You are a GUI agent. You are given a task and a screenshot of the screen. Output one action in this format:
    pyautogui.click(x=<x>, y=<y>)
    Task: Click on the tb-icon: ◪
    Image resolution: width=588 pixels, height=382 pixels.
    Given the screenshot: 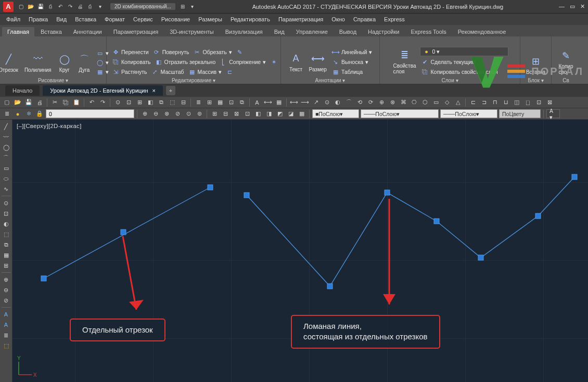 What is the action you would take?
    pyautogui.click(x=291, y=114)
    